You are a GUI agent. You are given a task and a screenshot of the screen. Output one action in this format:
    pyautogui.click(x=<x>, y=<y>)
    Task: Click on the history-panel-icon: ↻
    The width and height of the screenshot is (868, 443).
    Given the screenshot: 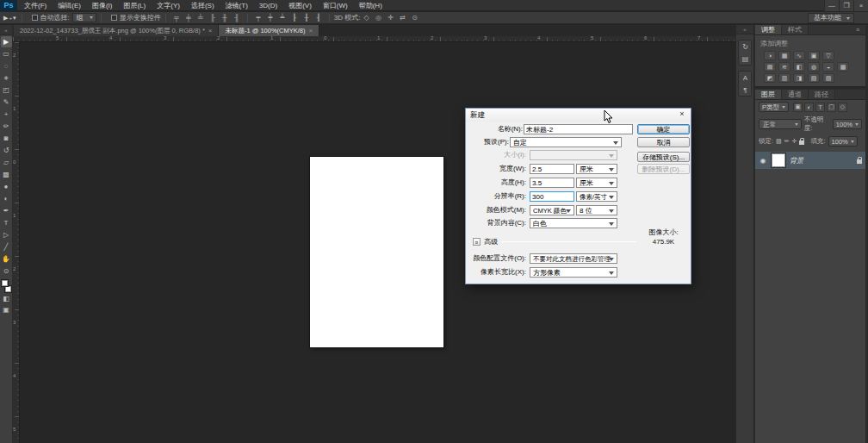 What is the action you would take?
    pyautogui.click(x=746, y=47)
    